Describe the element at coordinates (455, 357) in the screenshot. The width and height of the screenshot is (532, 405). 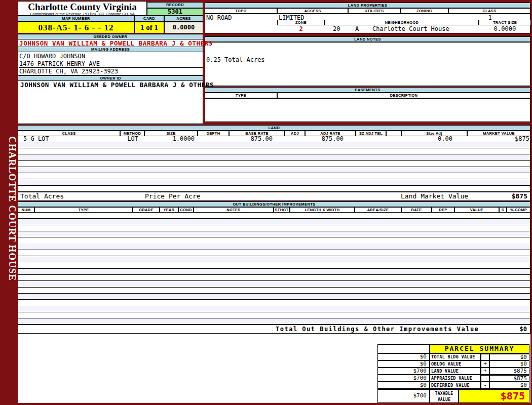
I see `ps-label-total-bldg: TOTAL BLDG VALUE` at that location.